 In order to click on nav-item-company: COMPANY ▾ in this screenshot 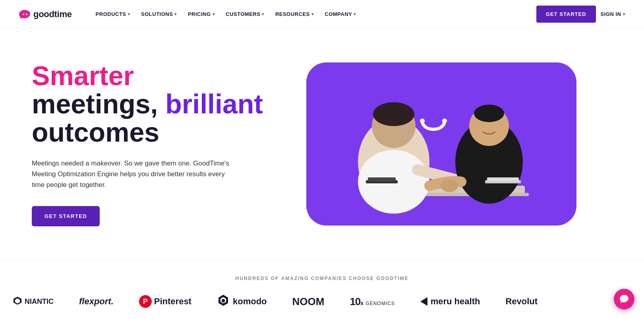, I will do `click(340, 14)`.